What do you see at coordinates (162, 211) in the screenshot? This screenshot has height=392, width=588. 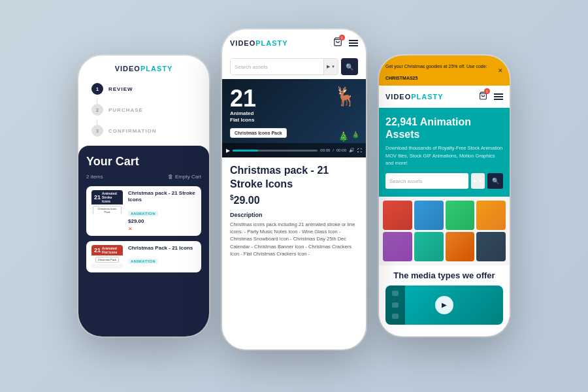 I see `item-info-1: Christmas pack - 21 Stroke Icons ANIMATI…` at bounding box center [162, 211].